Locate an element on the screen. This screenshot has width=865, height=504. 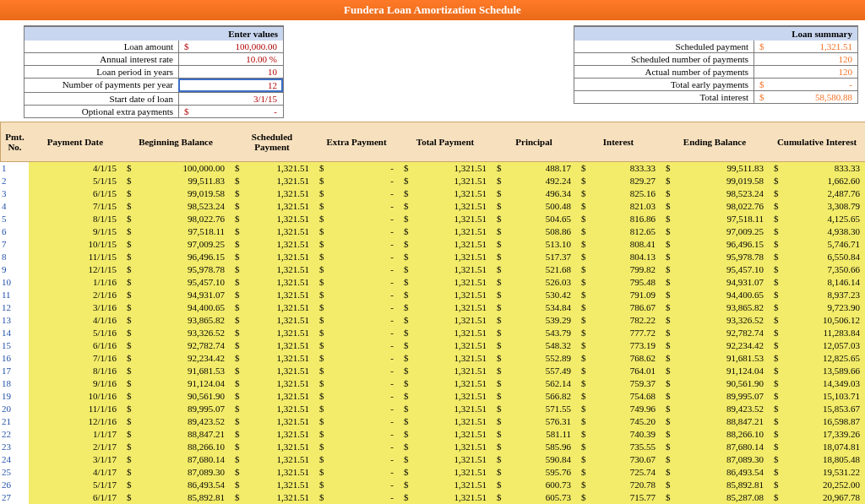
input-value: 10.00 % is located at coordinates (230, 59).